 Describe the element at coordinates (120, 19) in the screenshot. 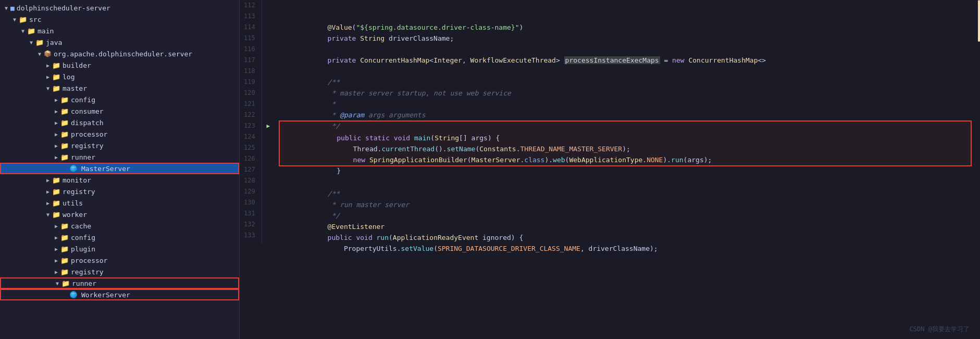

I see `tree-item-src: ▼ 📁 src` at that location.